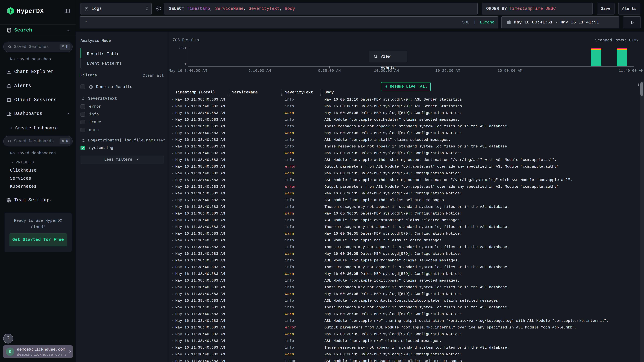  I want to click on source-settings-gear-icon, so click(158, 8).